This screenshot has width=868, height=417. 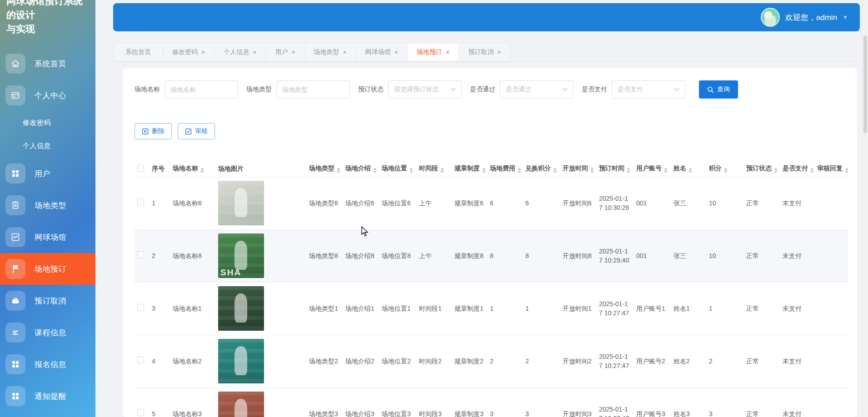 I want to click on column-header-account: 用户账号, so click(x=652, y=169).